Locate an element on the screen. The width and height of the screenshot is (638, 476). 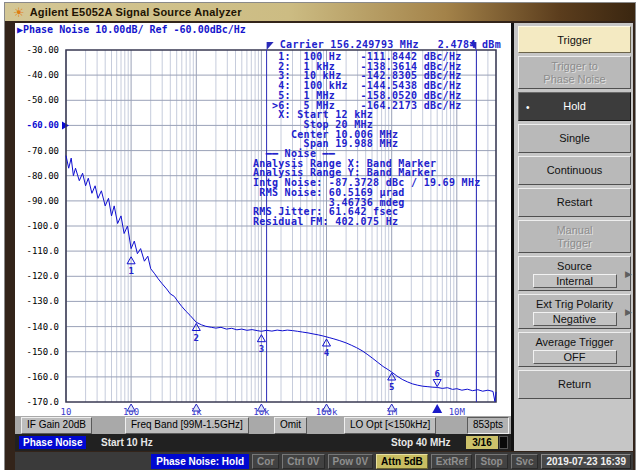
svg-text: 5 is located at coordinates (392, 387).